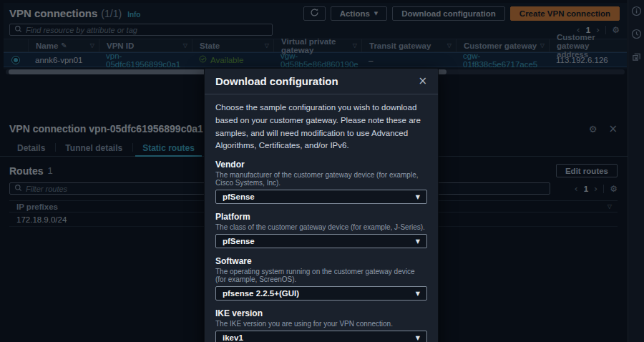  I want to click on vendor-description: The manufacturer of the customer gateway…, so click(321, 179).